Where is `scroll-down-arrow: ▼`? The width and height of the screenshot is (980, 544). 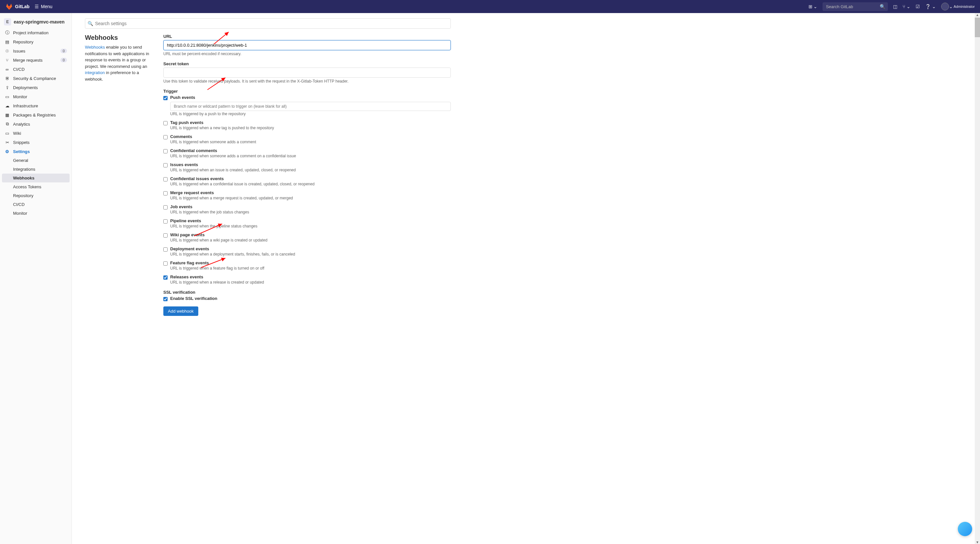 scroll-down-arrow: ▼ is located at coordinates (977, 542).